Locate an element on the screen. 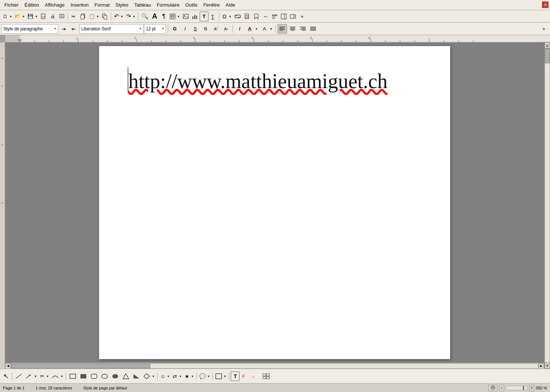 The height and width of the screenshot is (392, 550). draw-symbols-button: ☺ is located at coordinates (163, 376).